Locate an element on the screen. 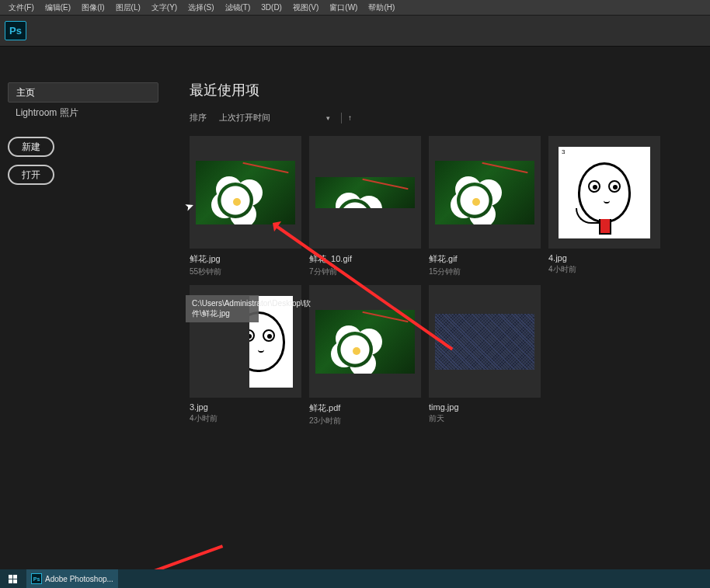 Image resolution: width=710 pixels, height=588 pixels. open-file-button: 打开 is located at coordinates (31, 175).